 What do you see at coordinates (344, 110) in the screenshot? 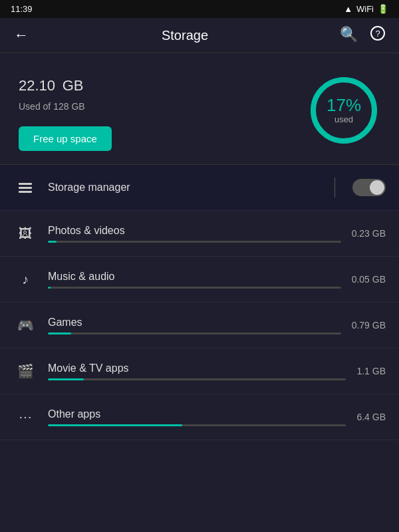
I see `storage-circle: 17% used` at bounding box center [344, 110].